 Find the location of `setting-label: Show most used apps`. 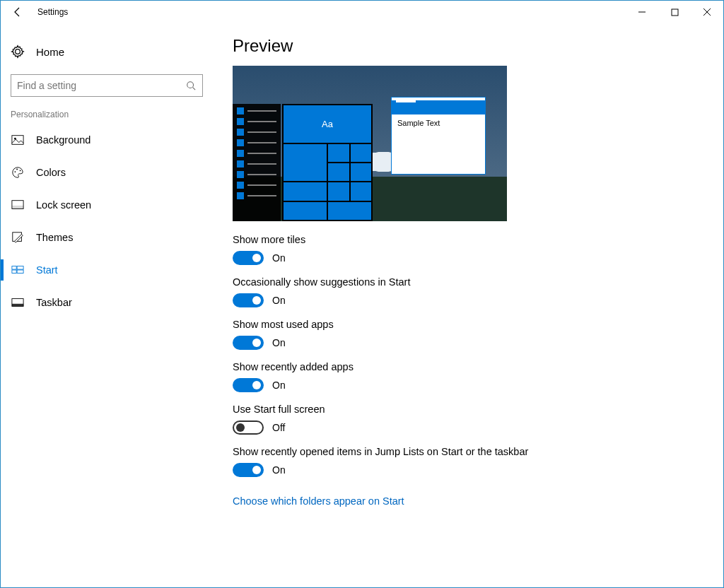

setting-label: Show most used apps is located at coordinates (478, 324).